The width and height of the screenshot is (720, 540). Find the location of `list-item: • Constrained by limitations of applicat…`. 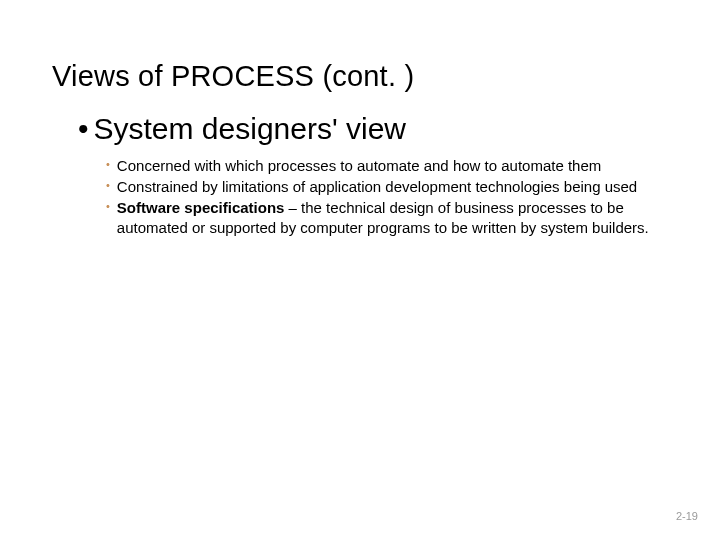

list-item: • Constrained by limitations of applicat… is located at coordinates (386, 186).